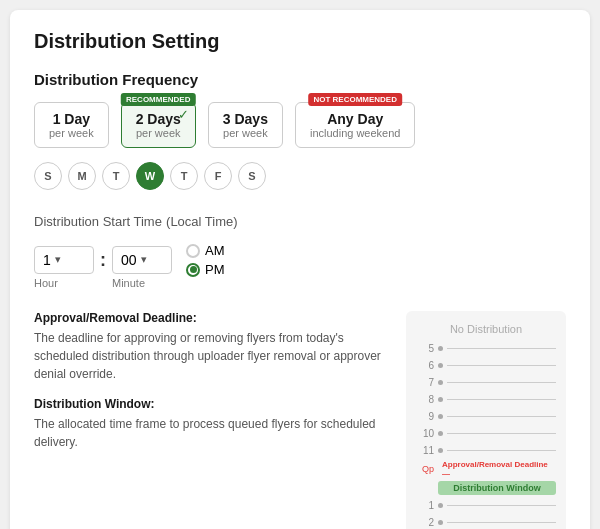 This screenshot has width=600, height=529. I want to click on freq-2days-label: per week, so click(158, 133).